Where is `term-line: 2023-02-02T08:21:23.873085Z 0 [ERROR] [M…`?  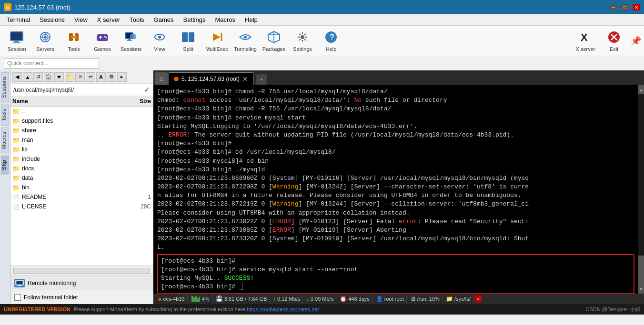 term-line: 2023-02-02T08:21:23.873085Z 0 [ERROR] [M… is located at coordinates (396, 230).